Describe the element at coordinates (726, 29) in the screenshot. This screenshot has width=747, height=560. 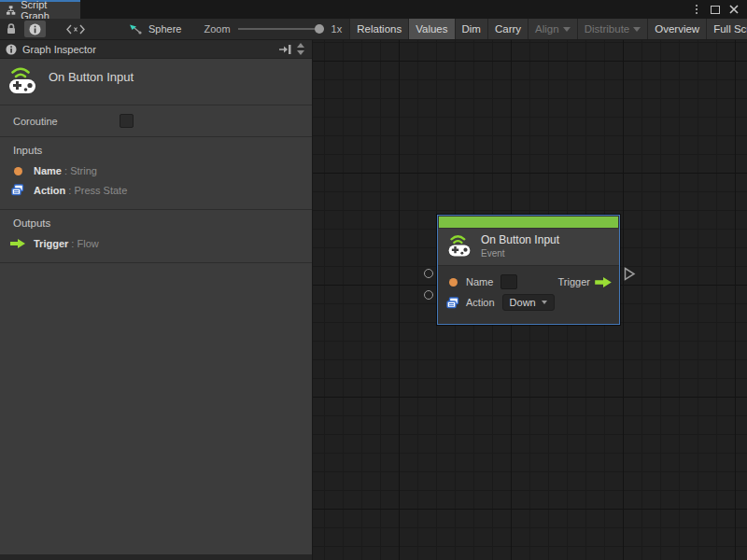
I see `full-screen-button: Full Screen` at that location.